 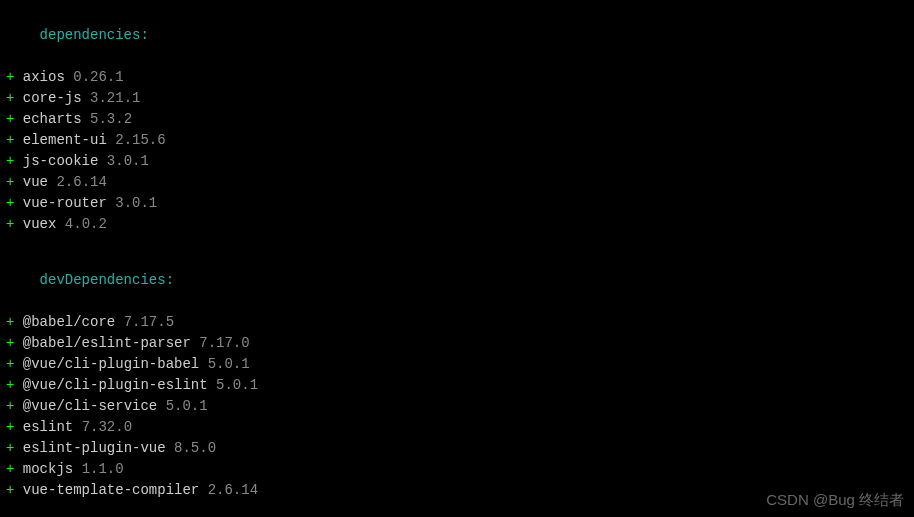 What do you see at coordinates (40, 224) in the screenshot?
I see `package-name: vuex` at bounding box center [40, 224].